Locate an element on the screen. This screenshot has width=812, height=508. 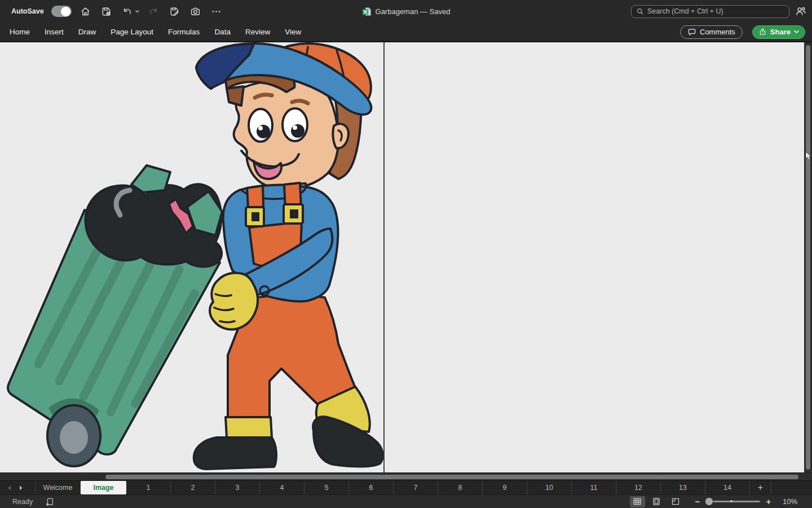
zoom-controls: − + is located at coordinates (733, 501).